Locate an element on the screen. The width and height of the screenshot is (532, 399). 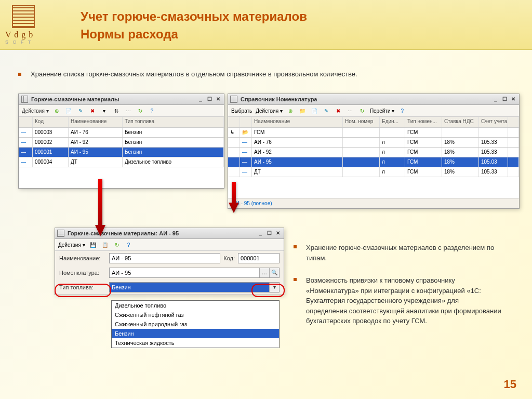
name-field: АИ - 95 is located at coordinates (165, 258).